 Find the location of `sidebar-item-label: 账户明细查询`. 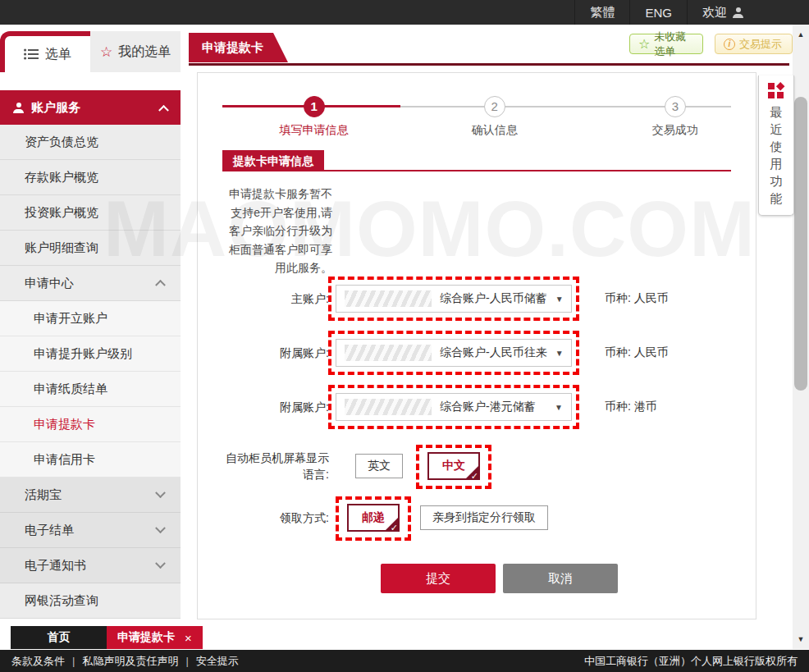

sidebar-item-label: 账户明细查询 is located at coordinates (62, 248).